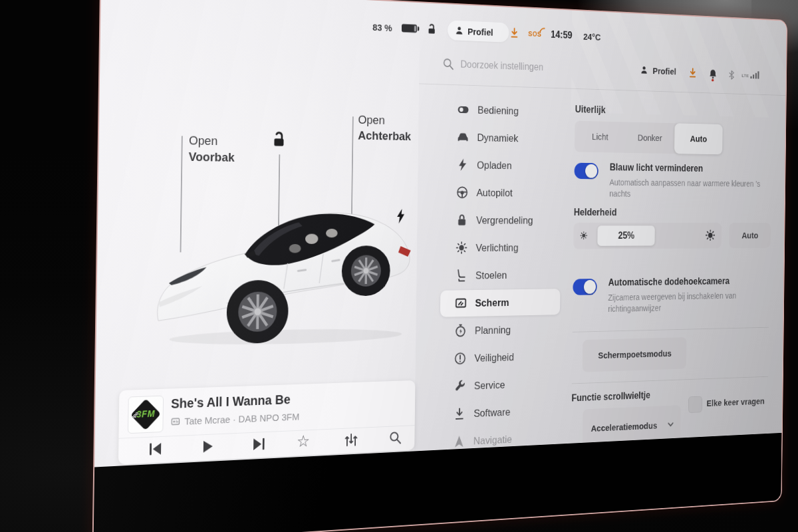 The height and width of the screenshot is (532, 798). Describe the element at coordinates (460, 359) in the screenshot. I see `safety-alert-icon` at that location.